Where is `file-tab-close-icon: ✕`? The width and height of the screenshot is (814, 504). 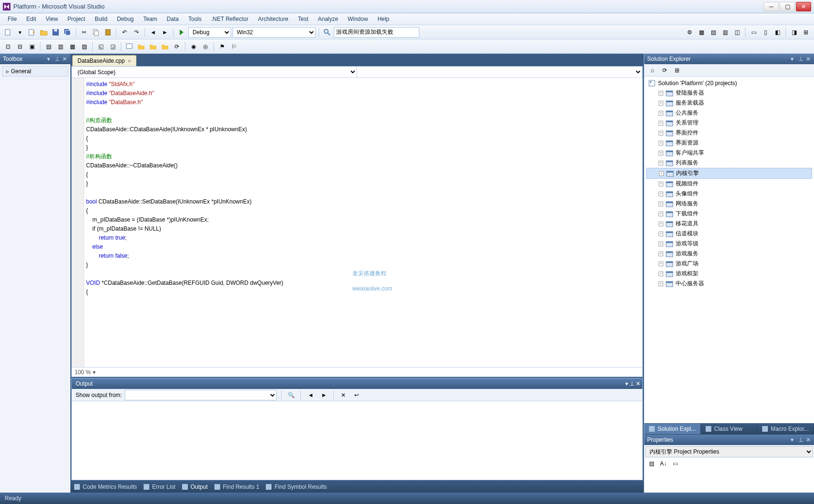 file-tab-close-icon: ✕ is located at coordinates (129, 61).